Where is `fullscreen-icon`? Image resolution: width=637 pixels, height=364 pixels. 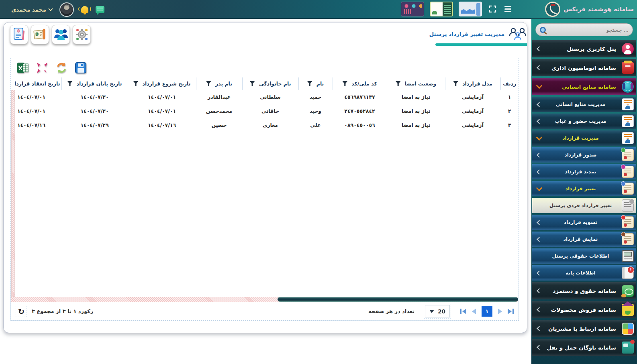 fullscreen-icon is located at coordinates (492, 9).